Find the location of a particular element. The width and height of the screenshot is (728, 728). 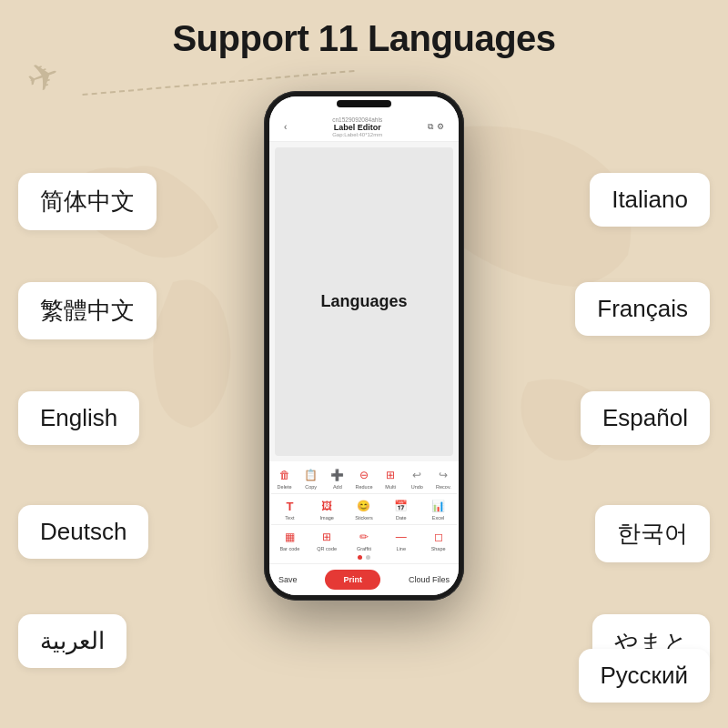

recover-label: Recov. is located at coordinates (444, 487).